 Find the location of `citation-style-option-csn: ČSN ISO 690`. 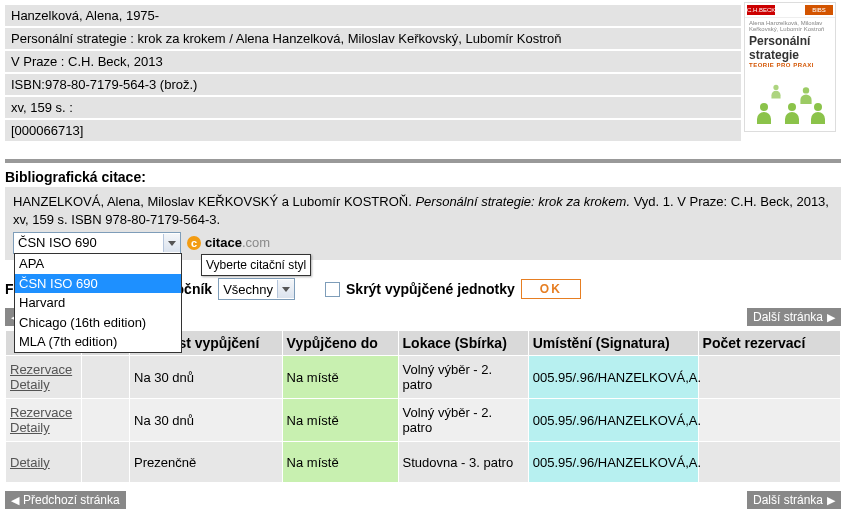

citation-style-option-csn: ČSN ISO 690 is located at coordinates (98, 284).